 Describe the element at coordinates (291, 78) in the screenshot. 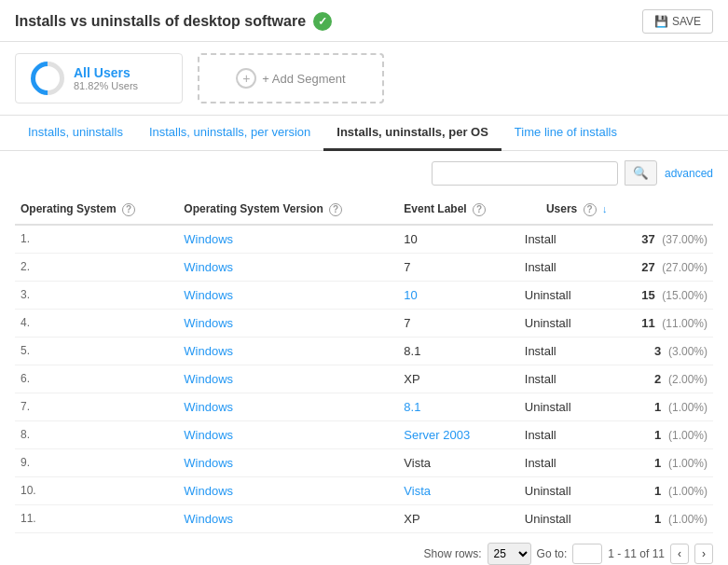

I see `add-segment-button: + + Add Segment` at that location.